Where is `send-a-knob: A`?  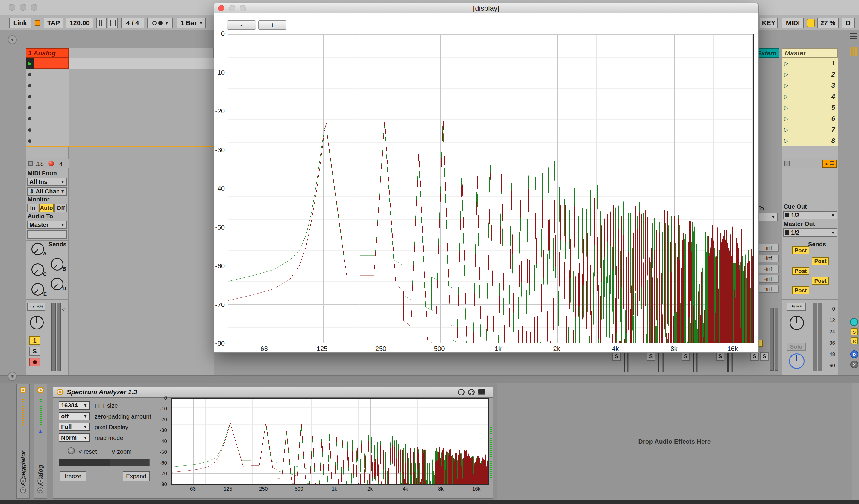
send-a-knob: A is located at coordinates (37, 249).